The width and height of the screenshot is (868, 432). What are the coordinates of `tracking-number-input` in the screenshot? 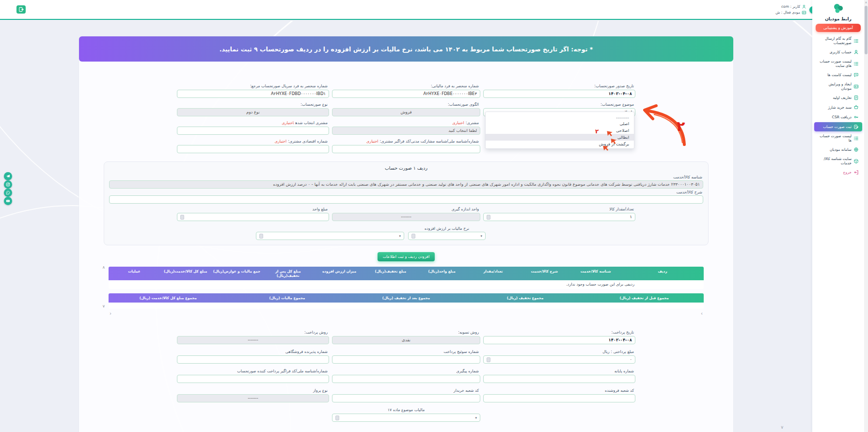 It's located at (406, 379).